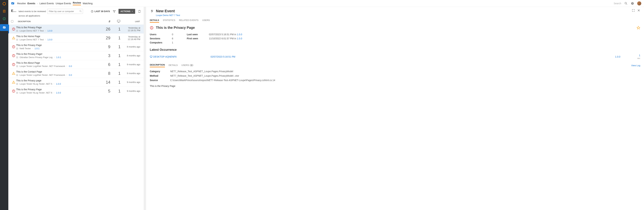 Image resolution: width=644 pixels, height=210 pixels. What do you see at coordinates (76, 38) in the screenshot?
I see `table-row: This is the Home PageLoupe Demo NET 7 Te…` at bounding box center [76, 38].